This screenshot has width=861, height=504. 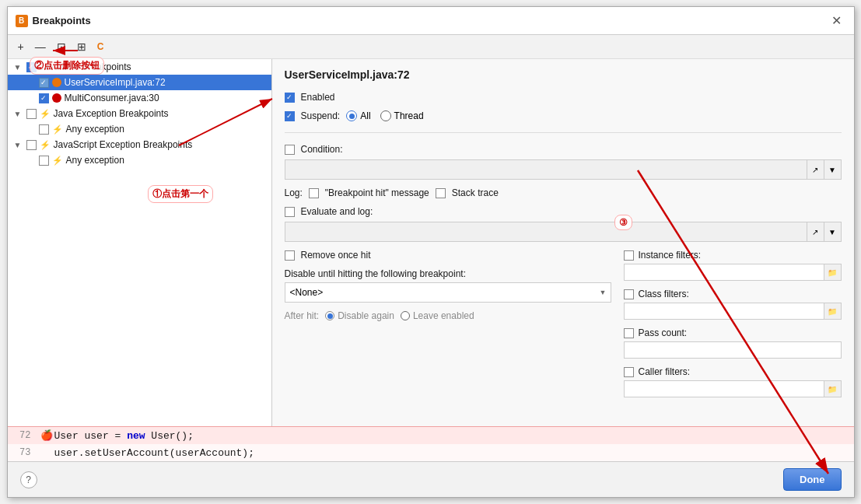 What do you see at coordinates (44, 129) in the screenshot?
I see `checkbox-any-exception-java` at bounding box center [44, 129].